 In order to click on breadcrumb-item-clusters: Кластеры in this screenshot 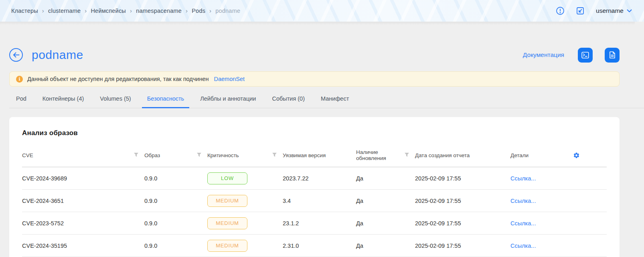, I will do `click(25, 11)`.